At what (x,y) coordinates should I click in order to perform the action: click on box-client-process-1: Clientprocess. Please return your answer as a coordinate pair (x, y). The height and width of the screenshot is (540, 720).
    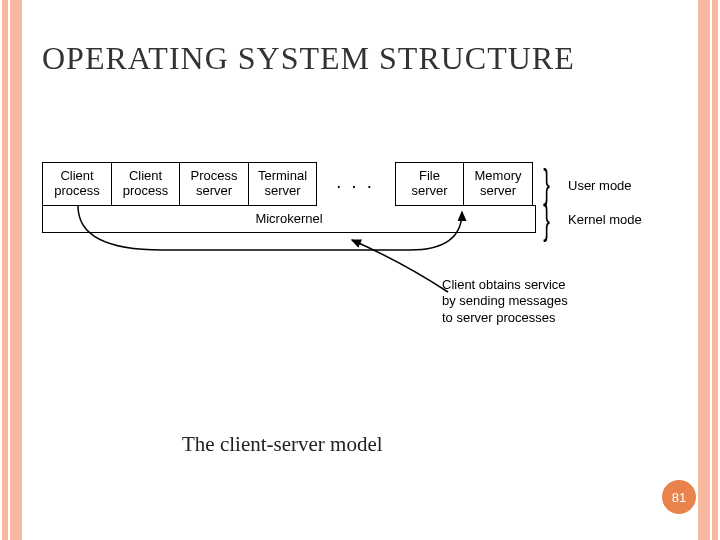
    Looking at the image, I should click on (77, 184).